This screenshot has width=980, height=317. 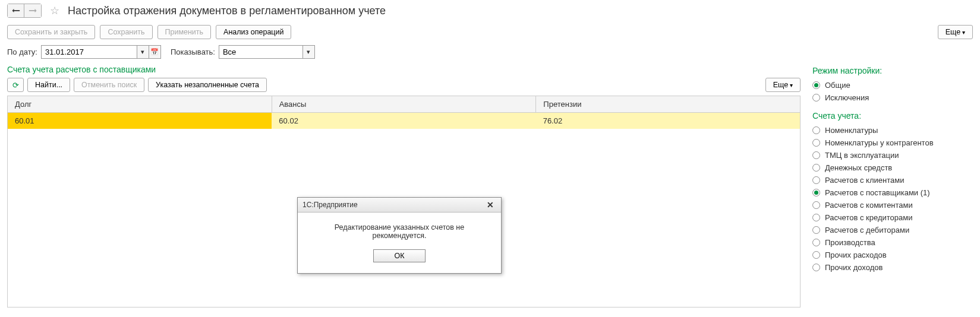 I want to click on col-header-claims: Претензии, so click(x=668, y=104).